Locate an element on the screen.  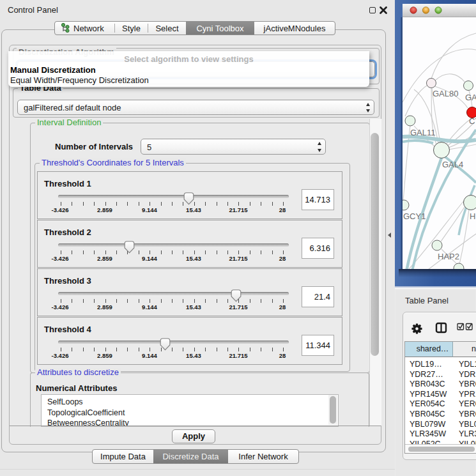
svg-text: HAP2 is located at coordinates (449, 257).